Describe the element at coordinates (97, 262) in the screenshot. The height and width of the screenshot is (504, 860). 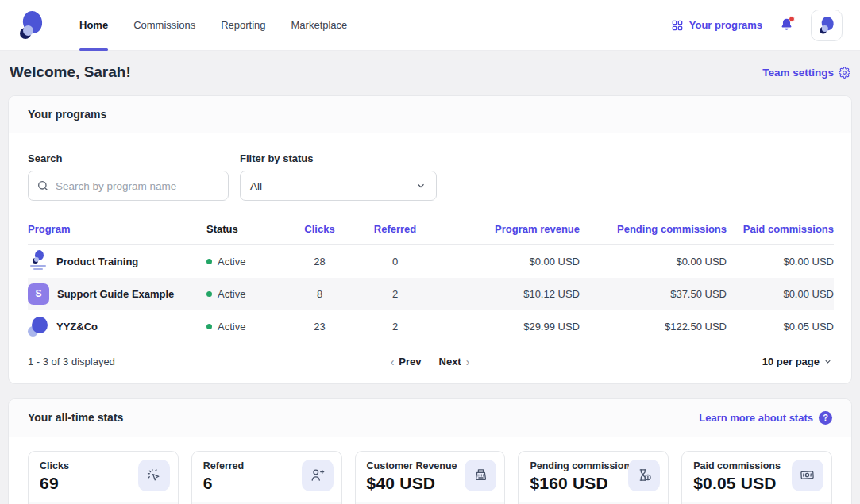
I see `program-name: Product Training` at that location.